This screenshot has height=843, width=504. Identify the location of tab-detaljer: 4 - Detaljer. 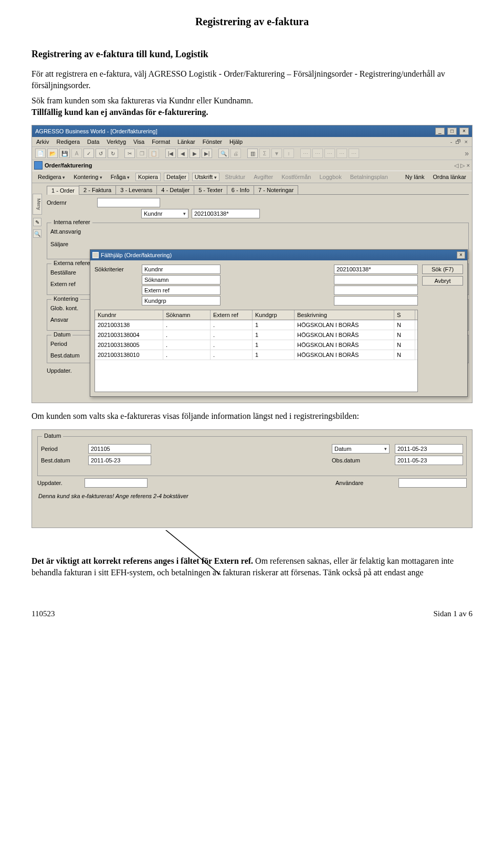
(175, 190).